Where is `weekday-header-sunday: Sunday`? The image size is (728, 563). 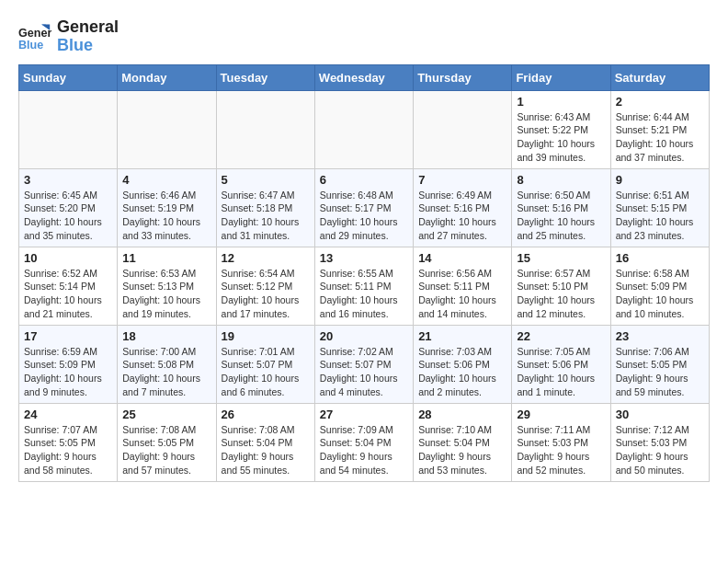 weekday-header-sunday: Sunday is located at coordinates (68, 77).